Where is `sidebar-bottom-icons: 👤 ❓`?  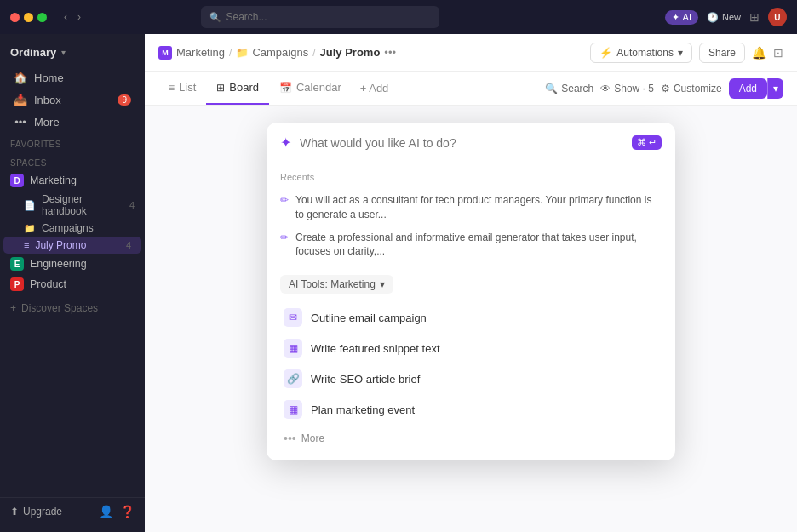 sidebar-bottom-icons: 👤 ❓ is located at coordinates (117, 512).